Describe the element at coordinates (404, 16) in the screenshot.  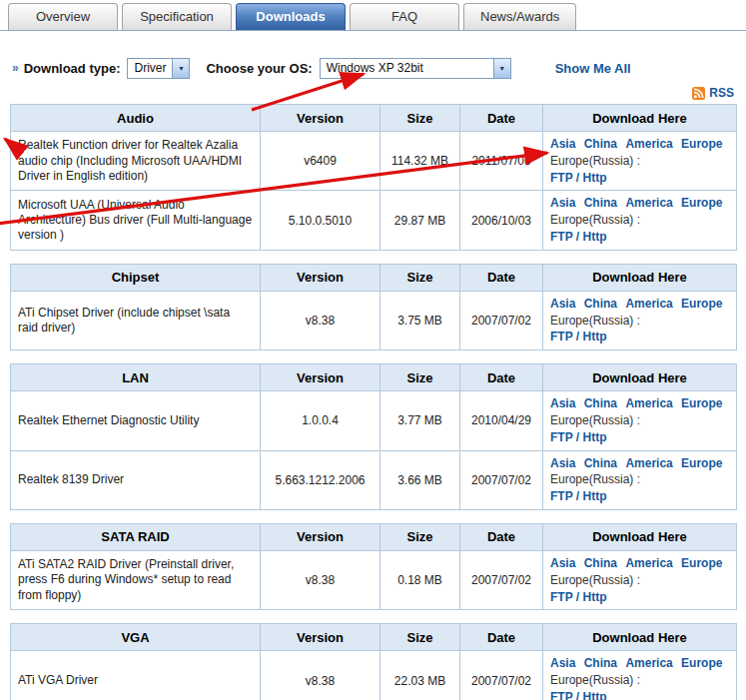
I see `tab-faq: FAQ` at that location.